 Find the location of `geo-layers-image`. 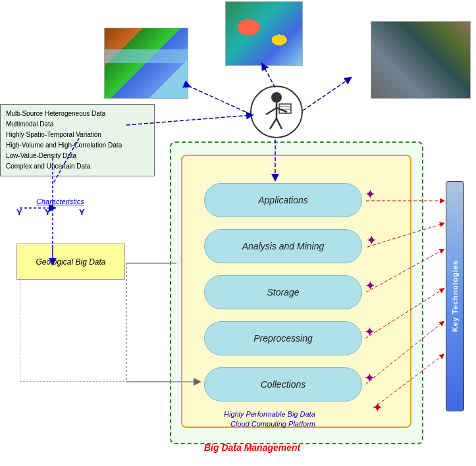

geo-layers-image is located at coordinates (146, 63).